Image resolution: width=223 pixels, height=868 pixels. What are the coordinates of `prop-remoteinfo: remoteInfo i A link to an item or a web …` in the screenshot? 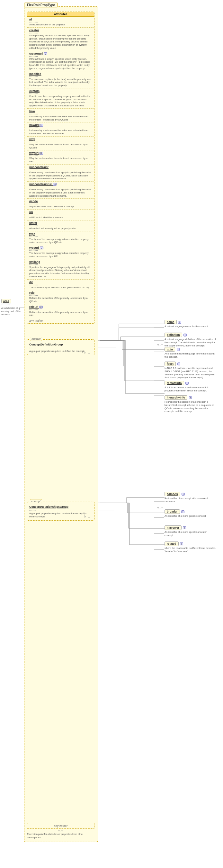 It's located at (190, 386).